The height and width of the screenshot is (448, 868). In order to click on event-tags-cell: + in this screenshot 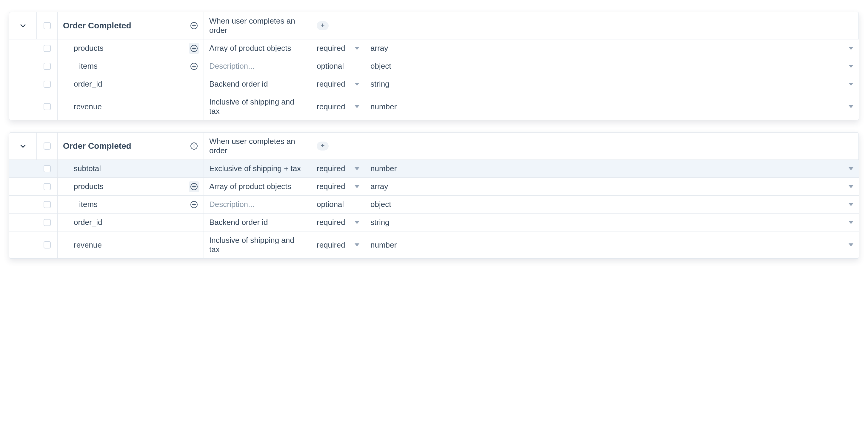, I will do `click(585, 146)`.